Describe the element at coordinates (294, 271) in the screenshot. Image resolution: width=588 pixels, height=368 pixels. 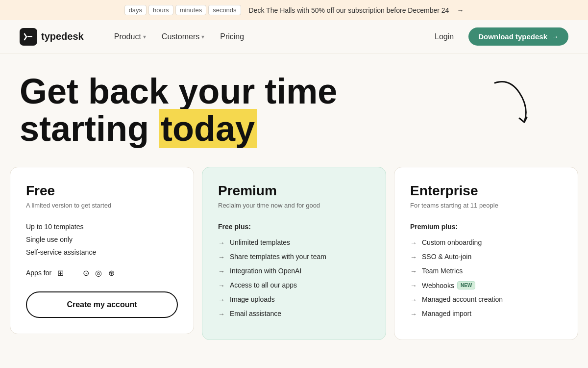
I see `list-item: → Integration with OpenAI` at that location.